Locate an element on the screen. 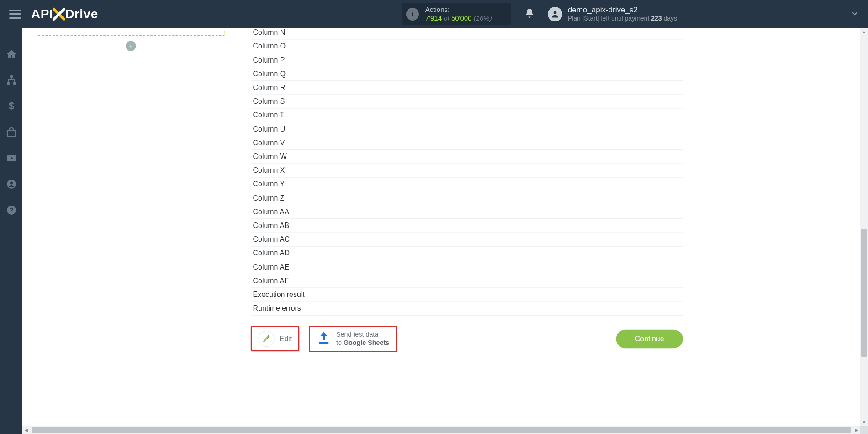  sidebar: $ ? is located at coordinates (11, 231).